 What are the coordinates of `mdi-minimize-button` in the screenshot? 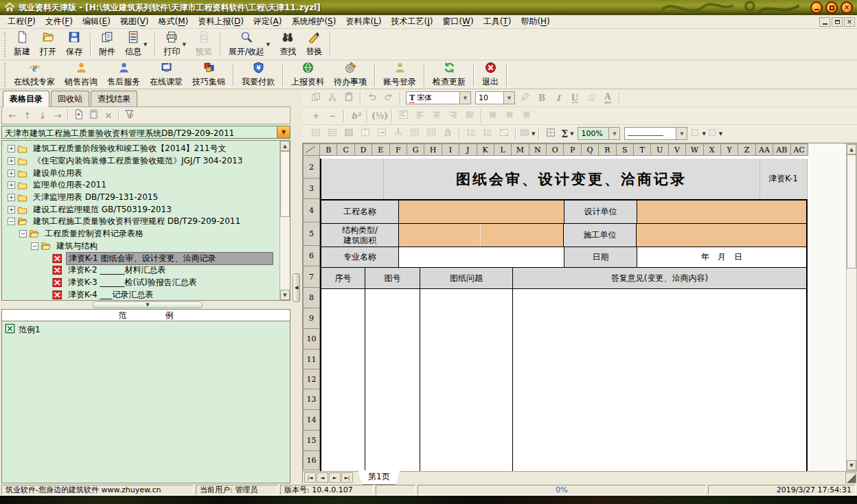 It's located at (825, 22).